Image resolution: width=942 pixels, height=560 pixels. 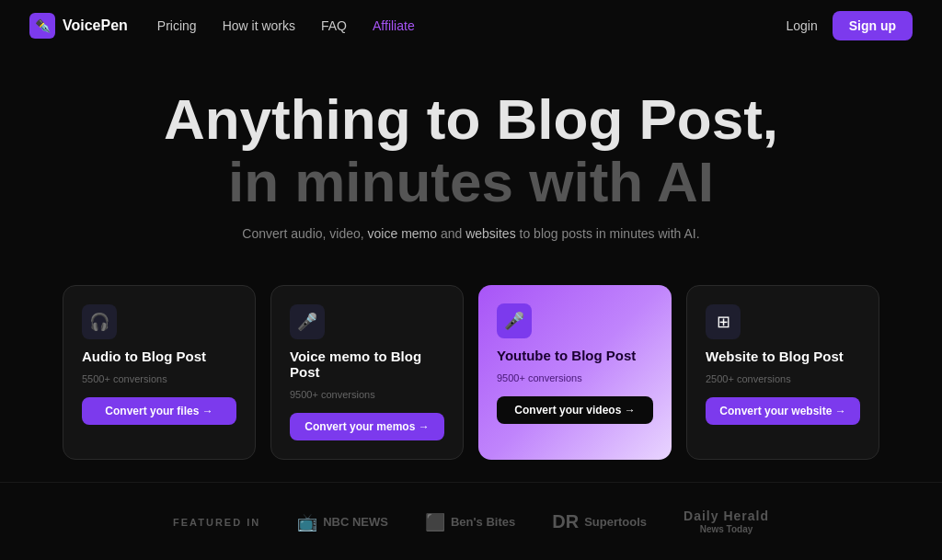 I want to click on voice-icon: 🎤, so click(x=307, y=322).